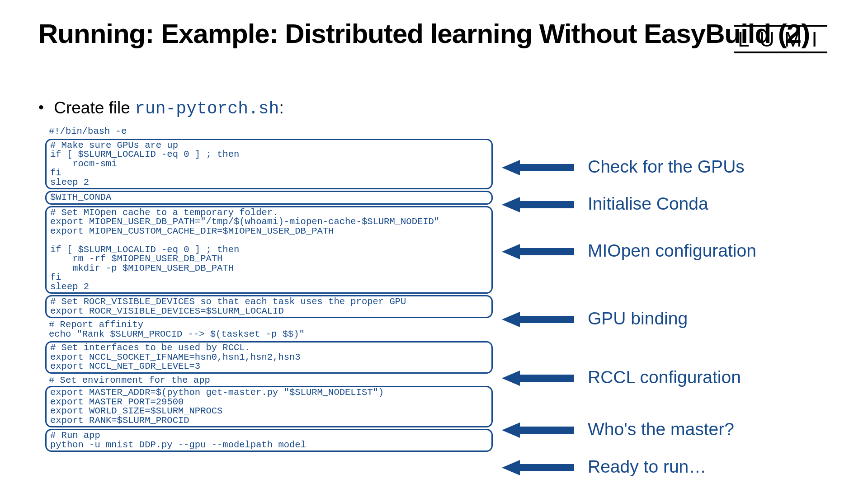  I want to click on lumi-logo: LUMI, so click(781, 39).